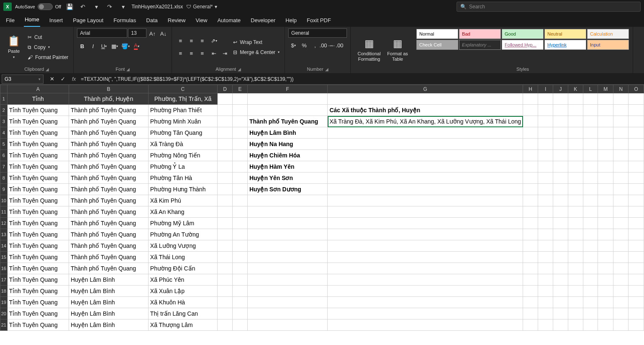  What do you see at coordinates (225, 246) in the screenshot?
I see `cell-D14` at bounding box center [225, 246].